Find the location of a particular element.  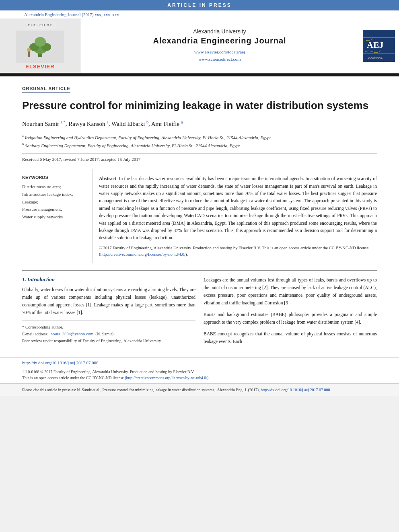

doi-link: http://dx.doi.org/10.1016/j.aej.2017.07.… is located at coordinates (60, 363).